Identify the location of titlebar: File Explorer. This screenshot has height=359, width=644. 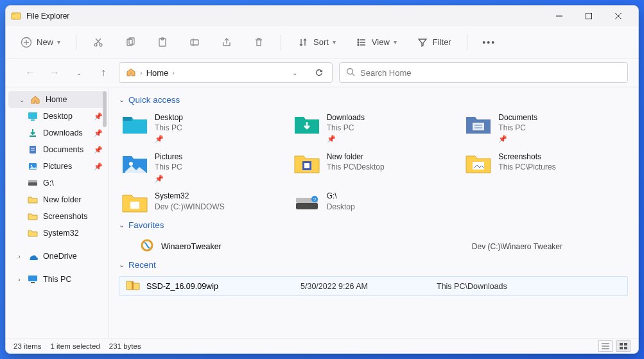
(322, 16).